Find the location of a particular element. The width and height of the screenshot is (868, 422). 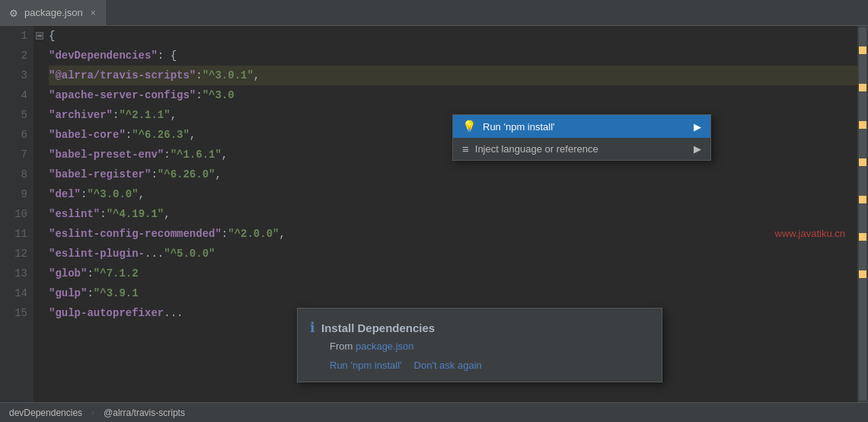

code-line: "eslint-config-recommended": "^2.0.0", is located at coordinates (453, 234).